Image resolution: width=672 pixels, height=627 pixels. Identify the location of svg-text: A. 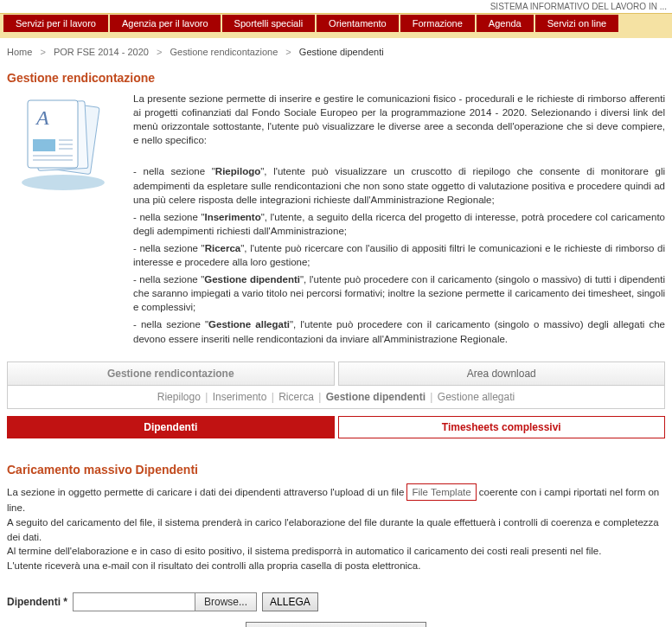
(42, 118).